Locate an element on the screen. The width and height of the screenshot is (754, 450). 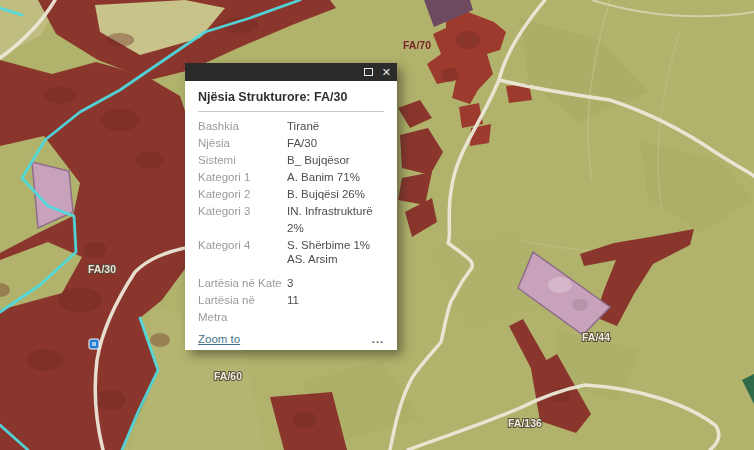
blue-marker-icon is located at coordinates (94, 344).